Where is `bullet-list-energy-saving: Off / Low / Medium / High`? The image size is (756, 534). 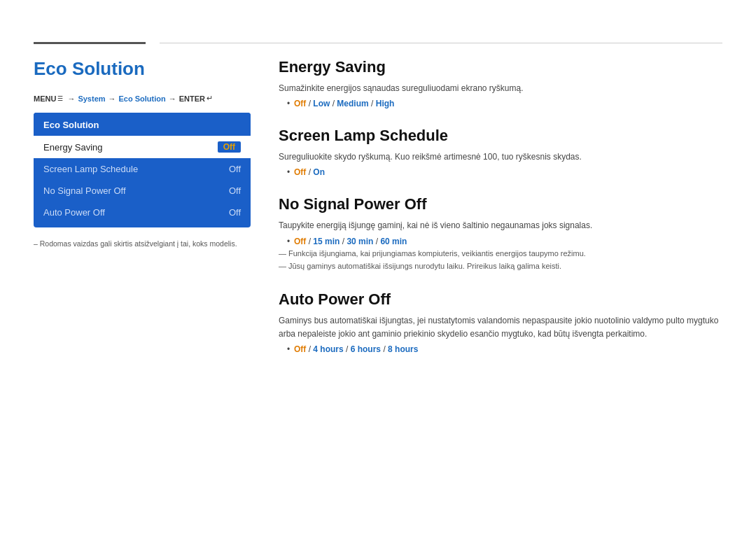
bullet-list-energy-saving: Off / Low / Medium / High is located at coordinates (500, 104).